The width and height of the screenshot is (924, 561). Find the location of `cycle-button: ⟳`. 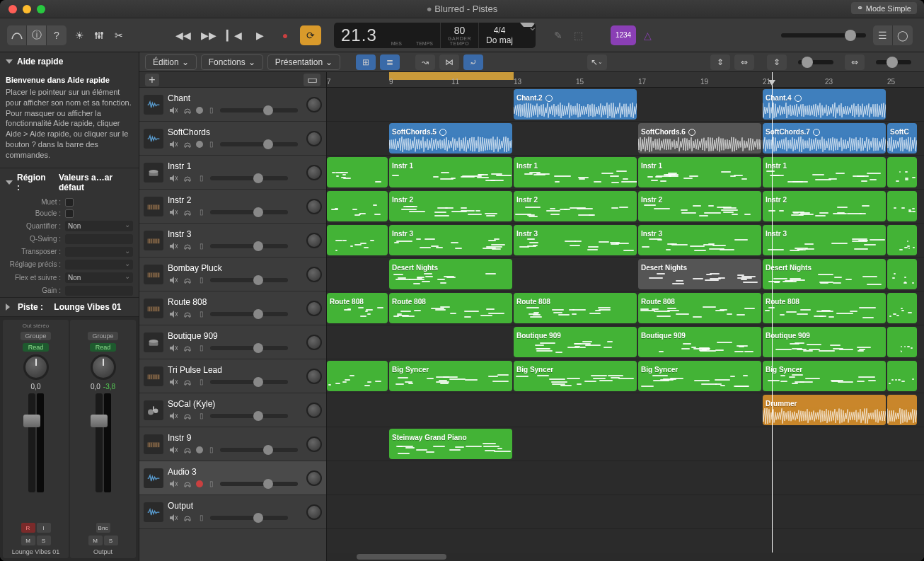

cycle-button: ⟳ is located at coordinates (311, 35).